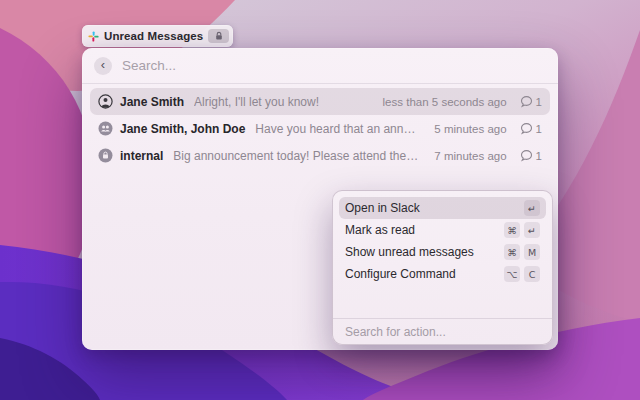 The width and height of the screenshot is (640, 400). What do you see at coordinates (470, 156) in the screenshot?
I see `message-time: 7 minutes ago` at bounding box center [470, 156].